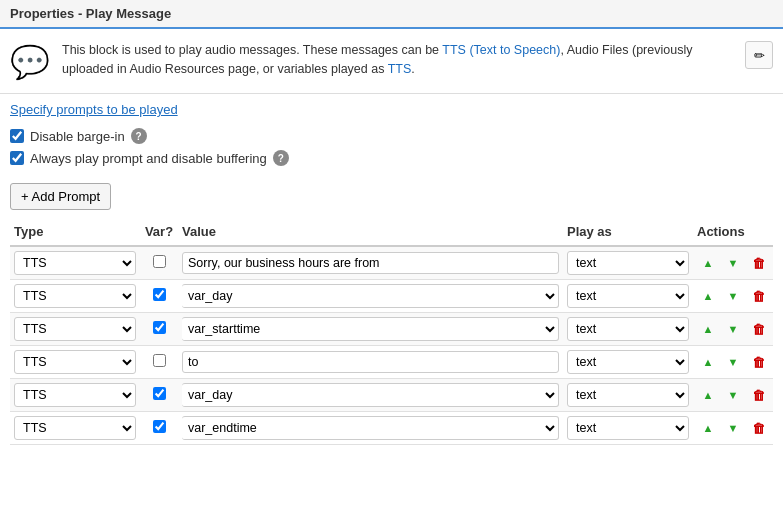  What do you see at coordinates (392, 14) in the screenshot?
I see `title-bar: Properties - Play Message` at bounding box center [392, 14].